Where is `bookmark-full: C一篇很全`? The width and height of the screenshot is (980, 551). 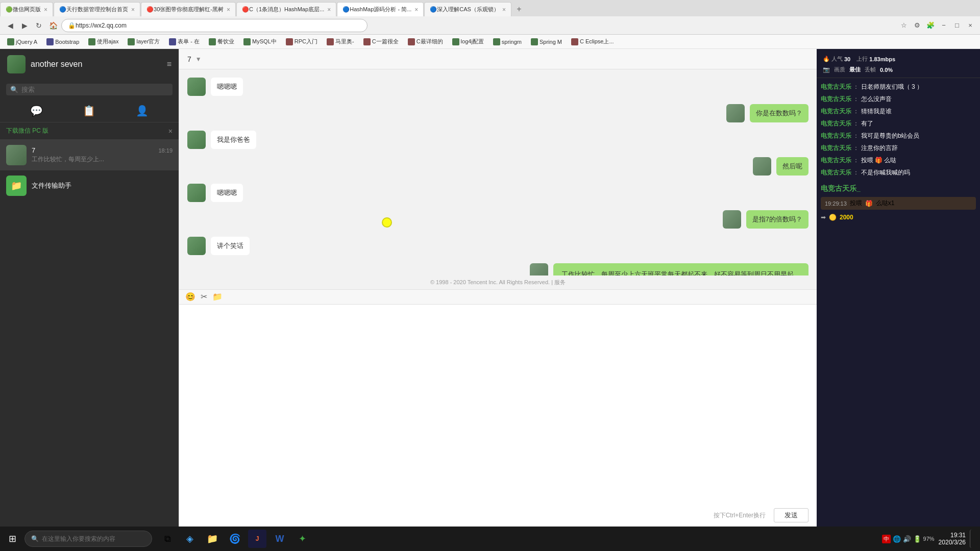 bookmark-full: C一篇很全 is located at coordinates (381, 42).